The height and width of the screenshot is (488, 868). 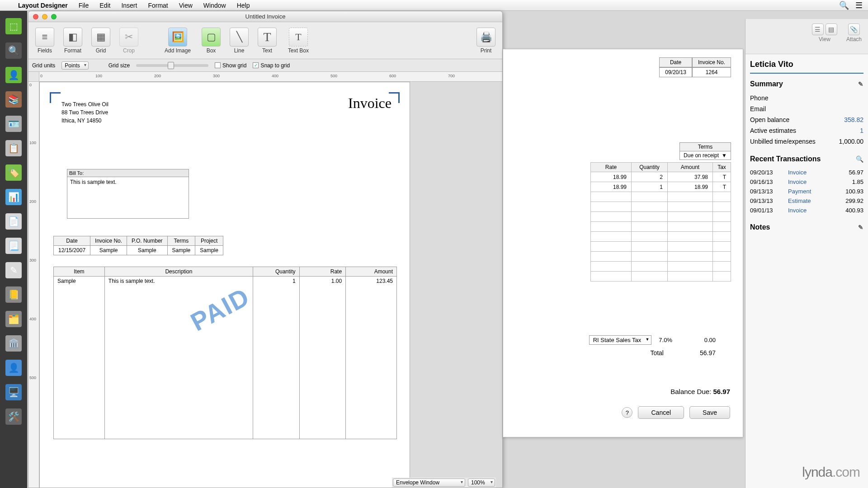 What do you see at coordinates (825, 33) in the screenshot?
I see `view-toggle: ☰ ▤ View` at bounding box center [825, 33].